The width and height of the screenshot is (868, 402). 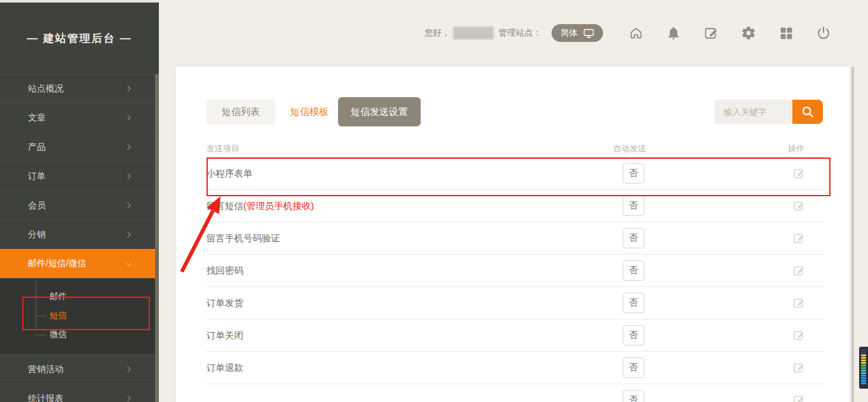 What do you see at coordinates (157, 238) in the screenshot?
I see `sidebar-scrollbar` at bounding box center [157, 238].